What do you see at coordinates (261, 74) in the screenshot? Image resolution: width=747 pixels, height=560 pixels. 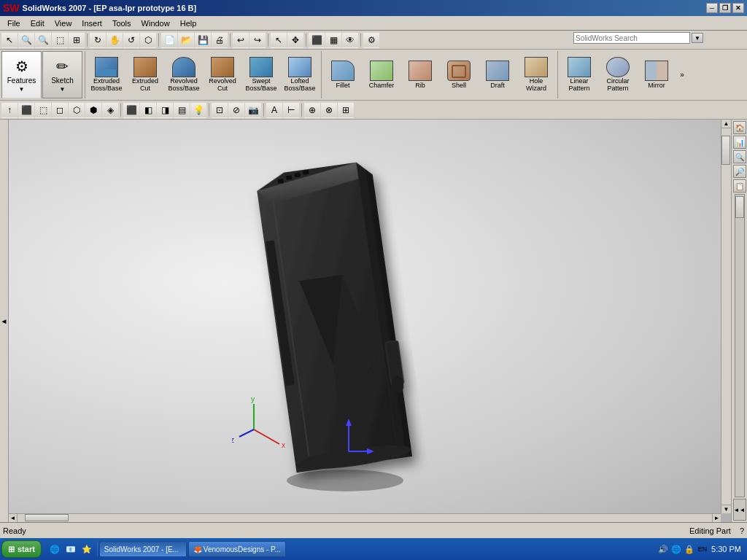 I see `btn-swept-boss: SweptBoss/Base` at bounding box center [261, 74].